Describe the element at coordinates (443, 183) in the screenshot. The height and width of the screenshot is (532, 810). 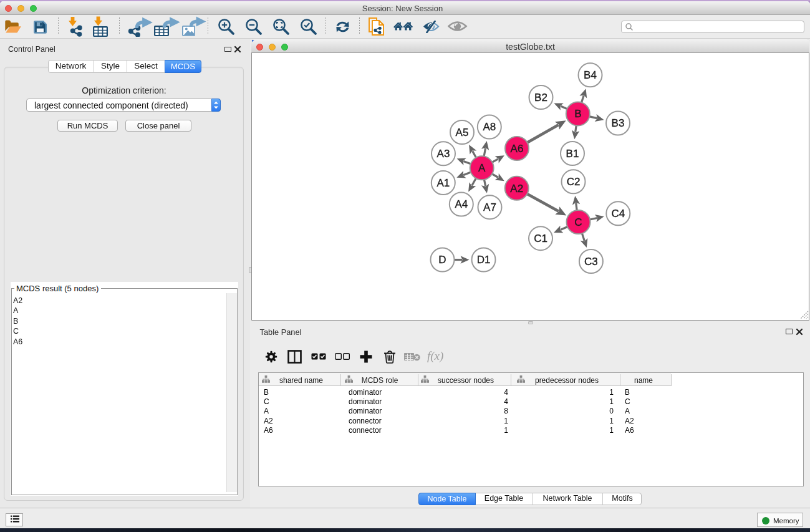
I see `svg-text: A1` at that location.